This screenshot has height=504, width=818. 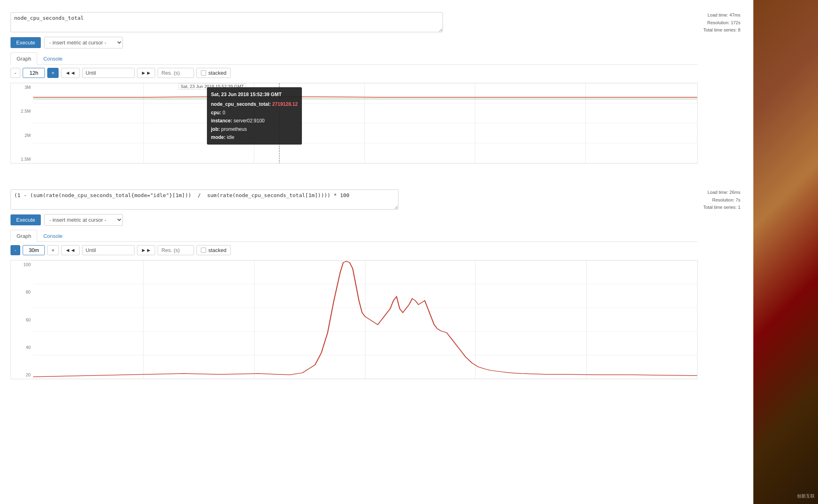 What do you see at coordinates (354, 73) in the screenshot?
I see `panel1-graph-controls: - + ◄◄ ►► stacked` at bounding box center [354, 73].